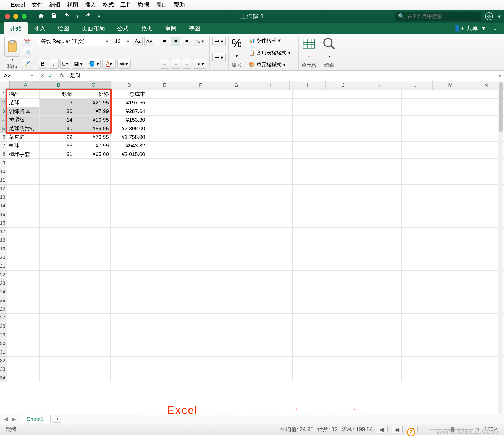 The width and height of the screenshot is (504, 438). Describe the element at coordinates (4, 189) in the screenshot. I see `row-header: 12` at that location.